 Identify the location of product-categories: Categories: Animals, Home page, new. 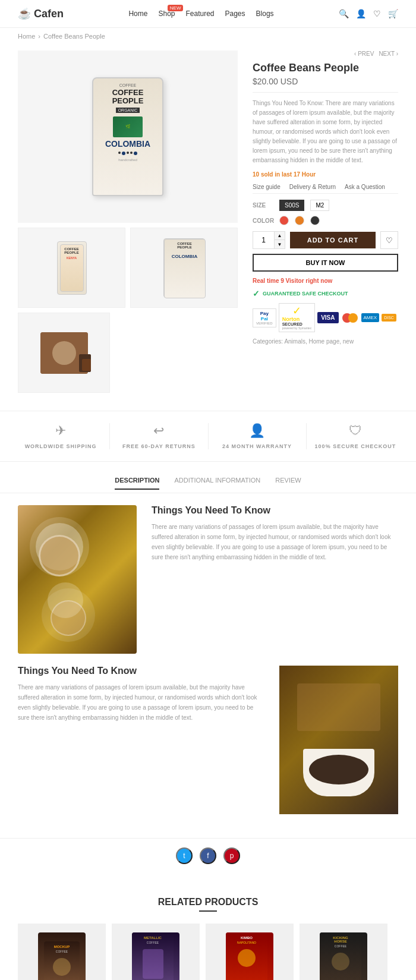
(326, 341).